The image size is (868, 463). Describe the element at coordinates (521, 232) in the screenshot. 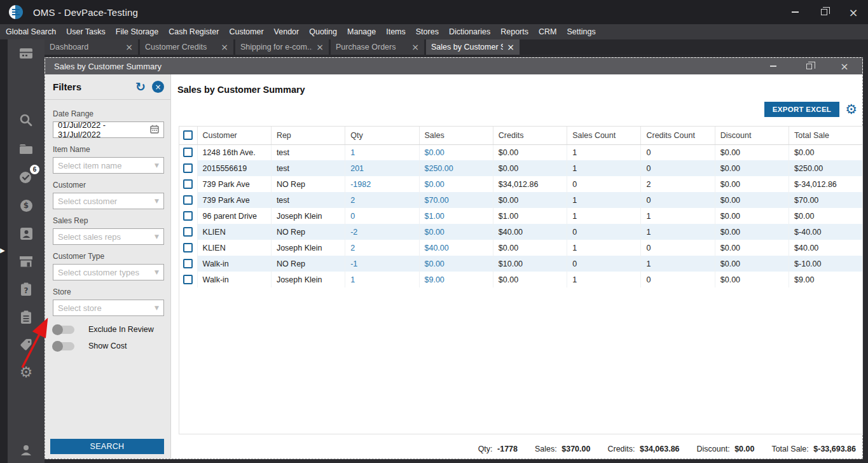

I see `table-row: KLIENNO Rep-2$0.00$40.0001$0.00$-40.00` at that location.